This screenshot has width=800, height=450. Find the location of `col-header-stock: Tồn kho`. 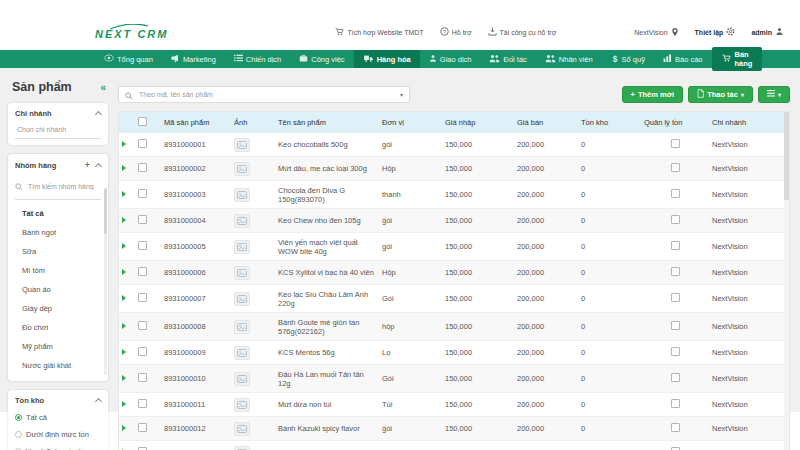

col-header-stock: Tồn kho is located at coordinates (607, 122).